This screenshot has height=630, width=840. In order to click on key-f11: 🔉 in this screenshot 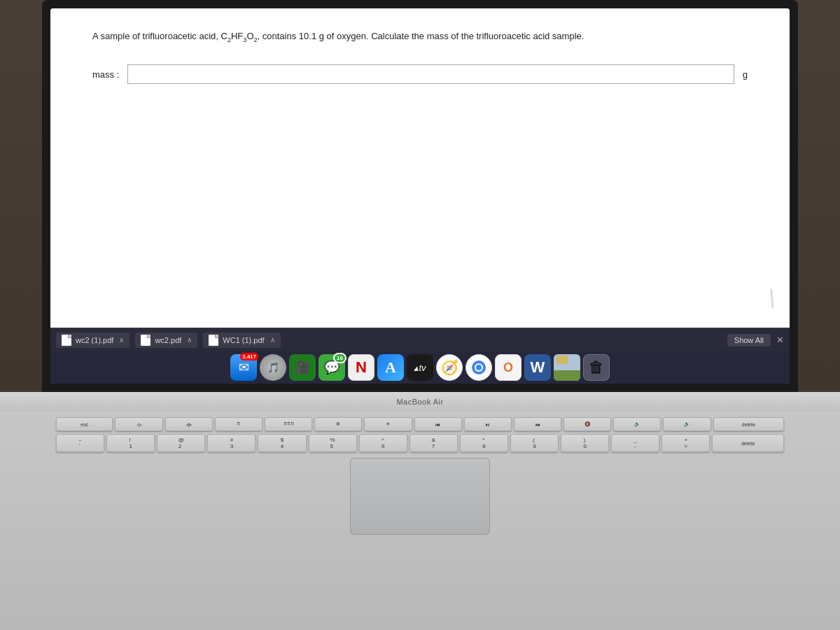, I will do `click(637, 424)`.